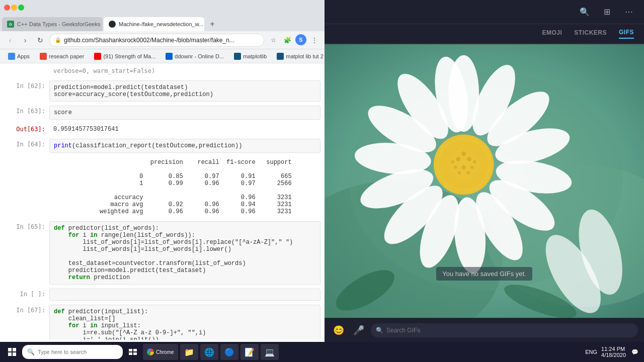 This screenshot has width=644, height=362. What do you see at coordinates (10, 40) in the screenshot?
I see `back-button: ‹` at bounding box center [10, 40].